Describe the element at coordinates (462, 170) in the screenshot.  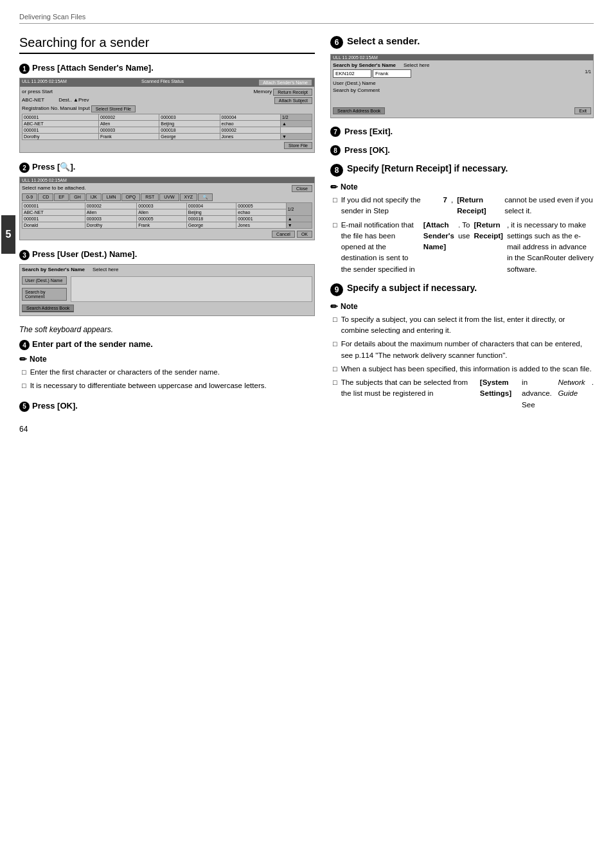
I see `step-8-big-heading: 8 Specify [Return Receipt] if necessary.` at that location.